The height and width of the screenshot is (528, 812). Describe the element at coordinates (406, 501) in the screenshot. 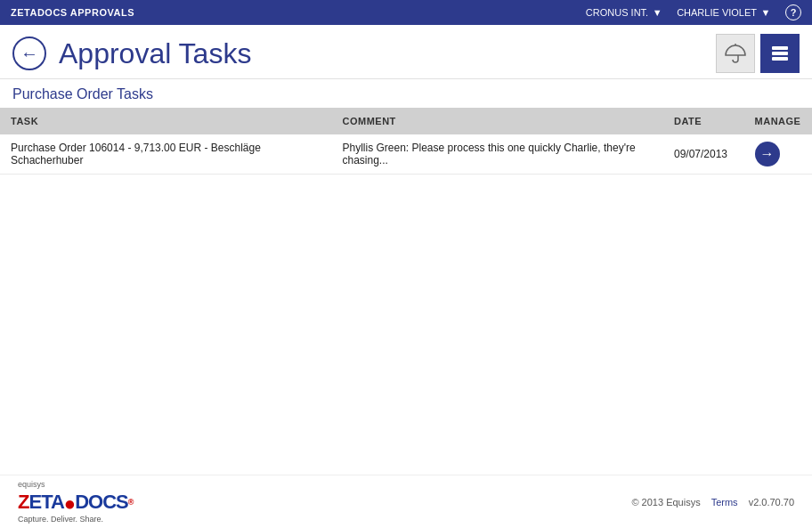

I see `footer: equisys Z ETA ● DOCS ® Capture. Deliver.…` at that location.